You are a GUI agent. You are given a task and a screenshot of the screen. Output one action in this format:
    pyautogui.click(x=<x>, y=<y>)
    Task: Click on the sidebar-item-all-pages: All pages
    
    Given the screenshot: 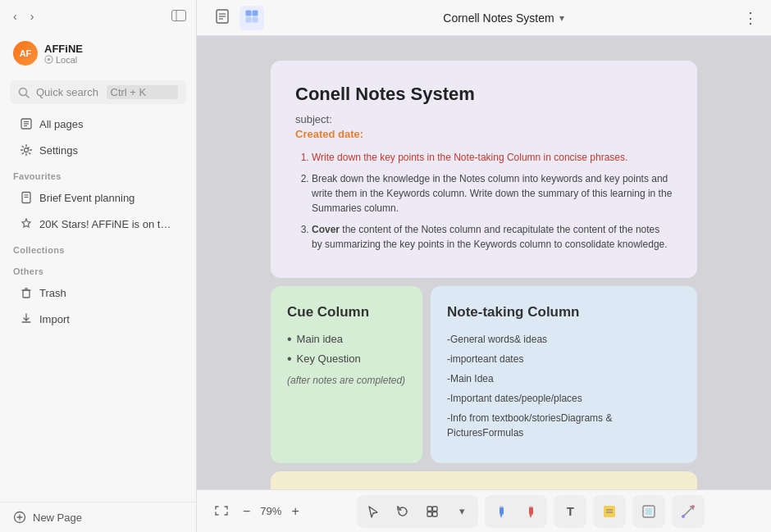 What is the action you would take?
    pyautogui.click(x=98, y=124)
    